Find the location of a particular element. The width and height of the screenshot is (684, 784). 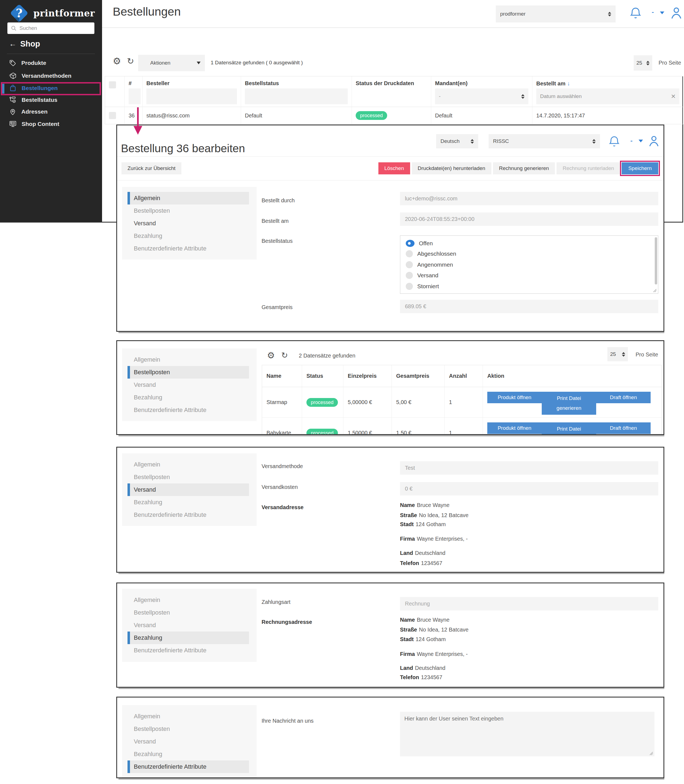

order-date-cell: 14.7.2020, 15:17:47 is located at coordinates (608, 115).